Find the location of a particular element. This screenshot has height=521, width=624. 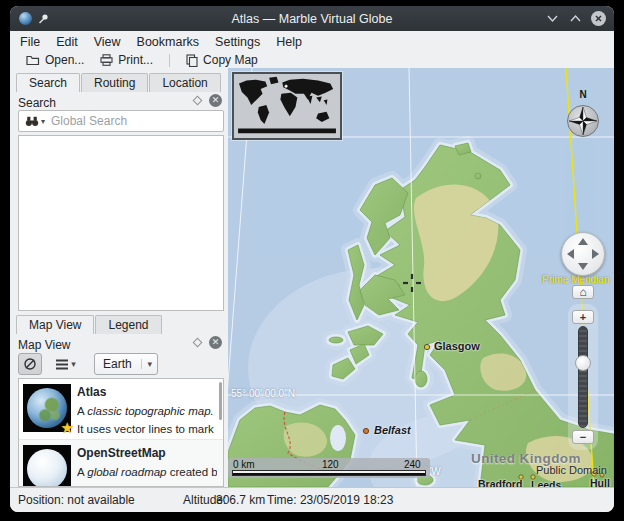

mapview-controls: ▾ Earth ▾ is located at coordinates (121, 365).